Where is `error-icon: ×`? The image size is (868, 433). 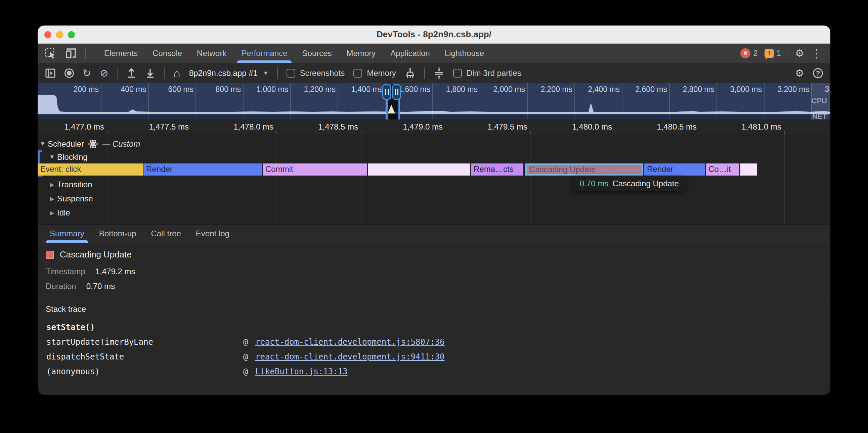
error-icon: × is located at coordinates (745, 53).